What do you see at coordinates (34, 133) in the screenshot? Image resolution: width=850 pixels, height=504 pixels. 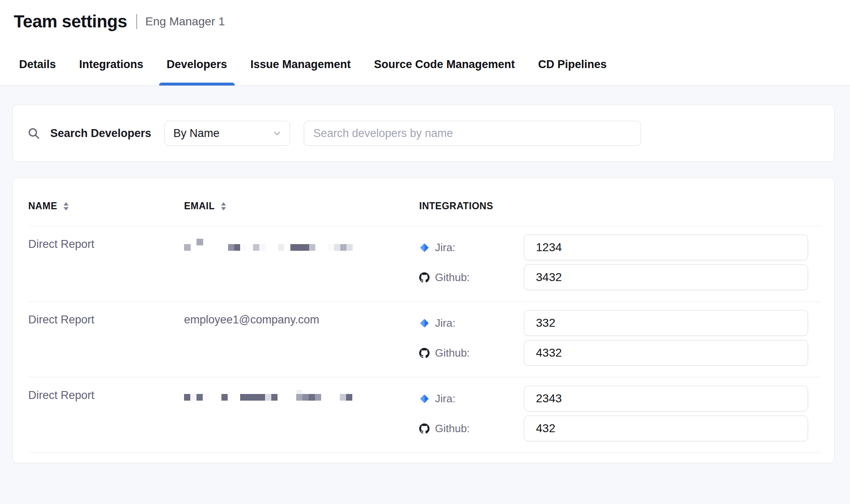 I see `search-icon` at bounding box center [34, 133].